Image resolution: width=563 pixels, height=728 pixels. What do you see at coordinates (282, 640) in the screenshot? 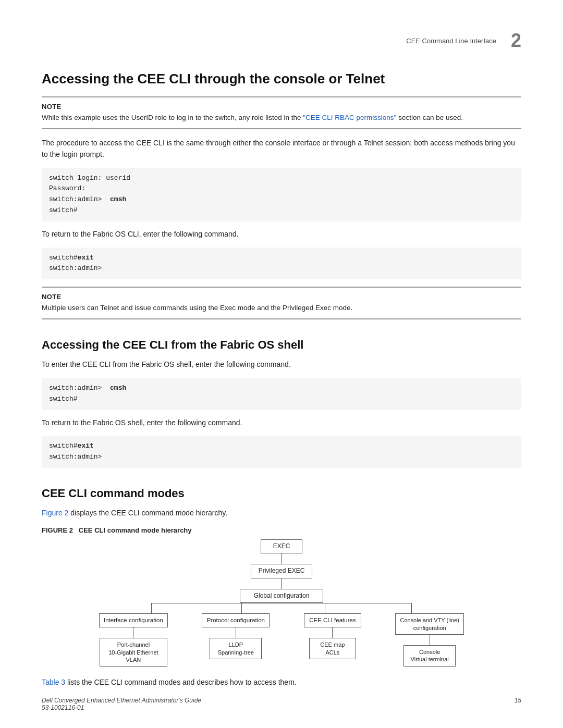
I see `children-row: Interface configuration Port-channel10-G…` at bounding box center [282, 640].